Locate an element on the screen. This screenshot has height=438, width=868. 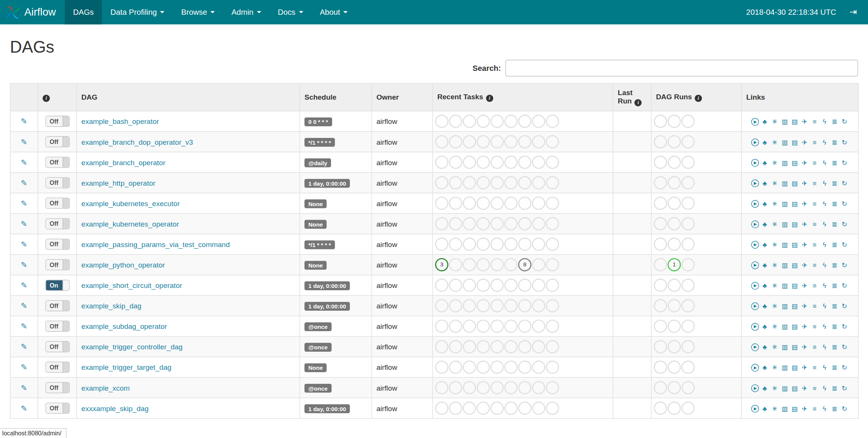
nav-item-data-profiling: Data Profiling is located at coordinates (137, 12).